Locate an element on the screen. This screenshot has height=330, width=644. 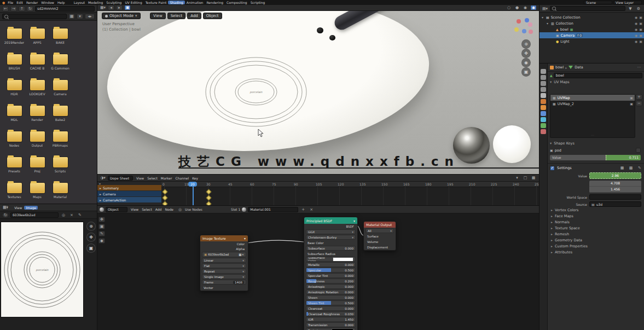
properties-tab-output-icon is located at coordinates (543, 83).